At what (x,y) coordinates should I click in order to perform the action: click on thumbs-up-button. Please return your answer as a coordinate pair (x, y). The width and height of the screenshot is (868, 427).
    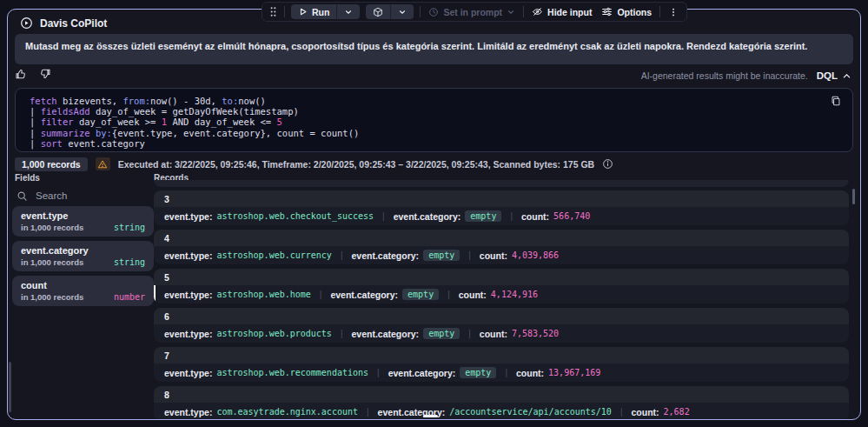
    Looking at the image, I should click on (21, 76).